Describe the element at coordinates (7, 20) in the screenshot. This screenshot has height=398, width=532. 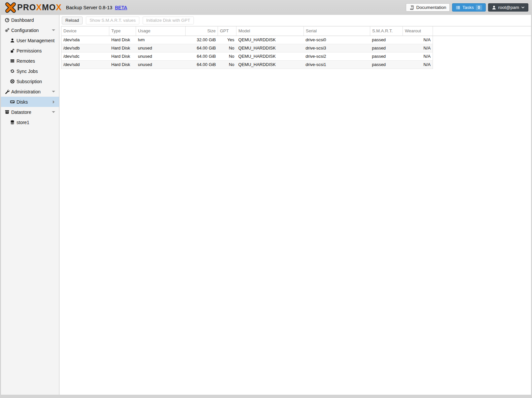
I see `dashboard-icon` at that location.